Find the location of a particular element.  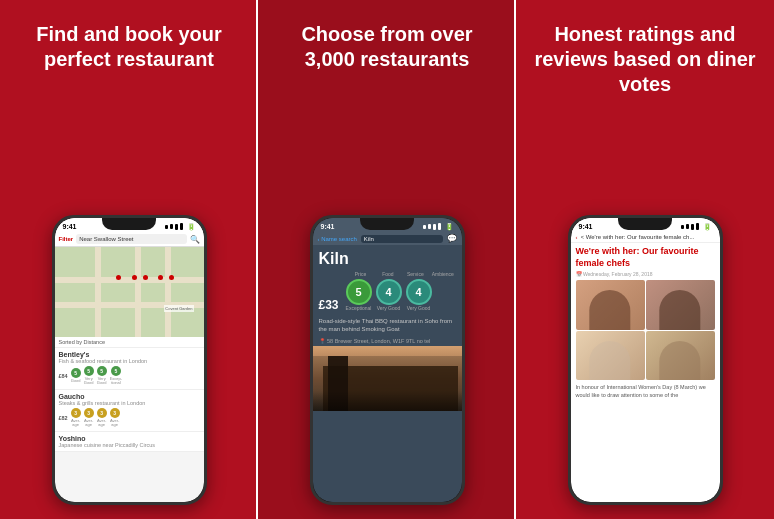

photo-grid is located at coordinates (646, 330).